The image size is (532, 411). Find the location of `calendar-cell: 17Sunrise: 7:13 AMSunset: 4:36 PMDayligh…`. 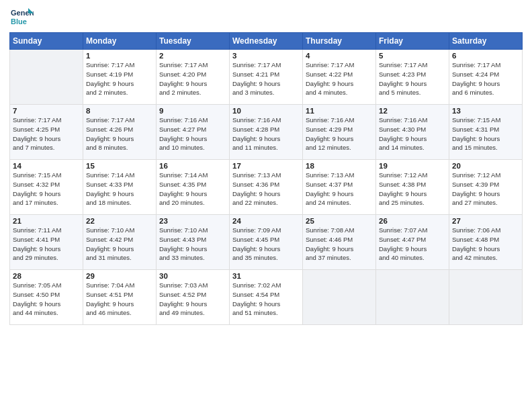

calendar-cell: 17Sunrise: 7:13 AMSunset: 4:36 PMDayligh… is located at coordinates (266, 187).